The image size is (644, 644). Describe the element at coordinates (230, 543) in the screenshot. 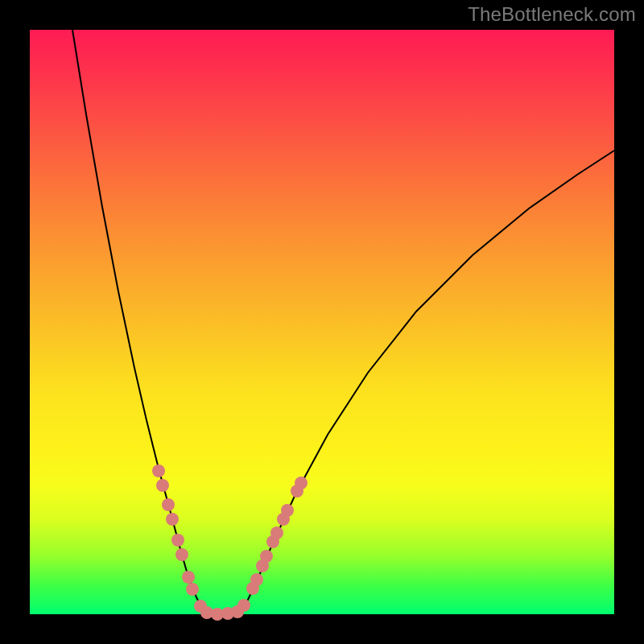

I see `salmon-dot-cluster` at that location.